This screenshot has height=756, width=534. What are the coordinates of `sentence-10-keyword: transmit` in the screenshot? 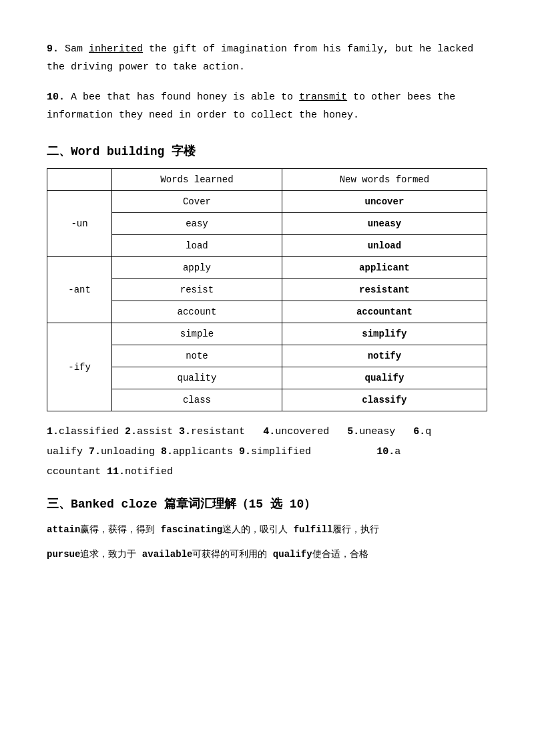 It's located at (323, 98).